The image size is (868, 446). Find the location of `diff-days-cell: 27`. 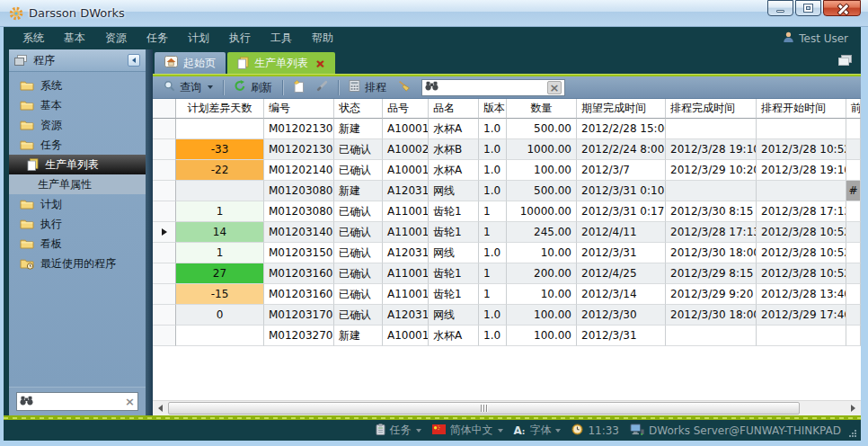

diff-days-cell: 27 is located at coordinates (220, 273).